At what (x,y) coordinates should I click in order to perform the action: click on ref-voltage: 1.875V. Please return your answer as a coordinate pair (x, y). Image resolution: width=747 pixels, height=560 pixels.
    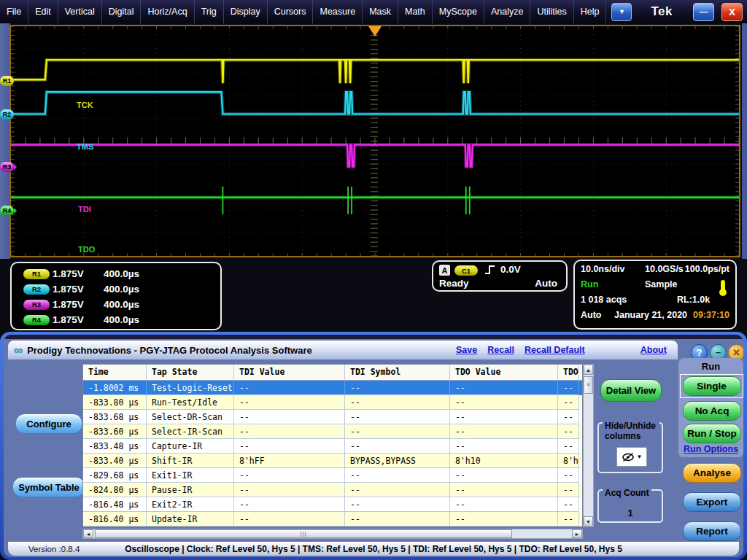
    Looking at the image, I should click on (69, 319).